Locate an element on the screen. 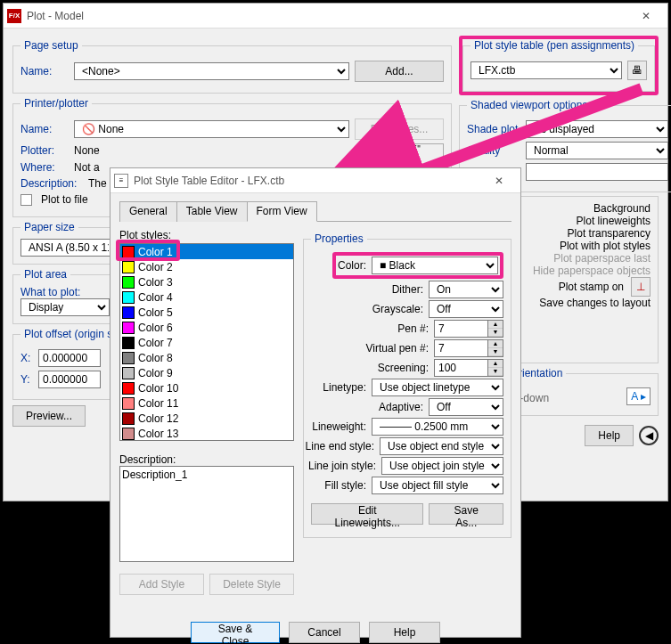 This screenshot has width=671, height=644. editor-close-icon: ✕ is located at coordinates (499, 181).